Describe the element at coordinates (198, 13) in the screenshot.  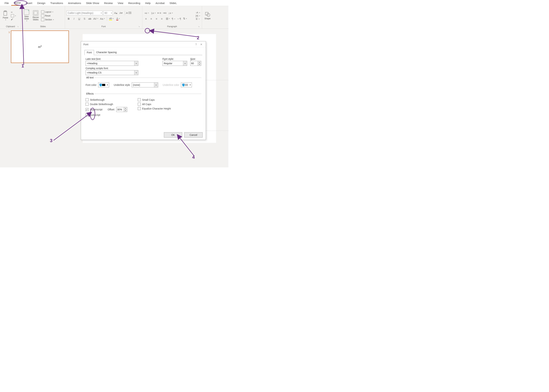
I see `text-direction-vert-button: ↕A▾` at that location.